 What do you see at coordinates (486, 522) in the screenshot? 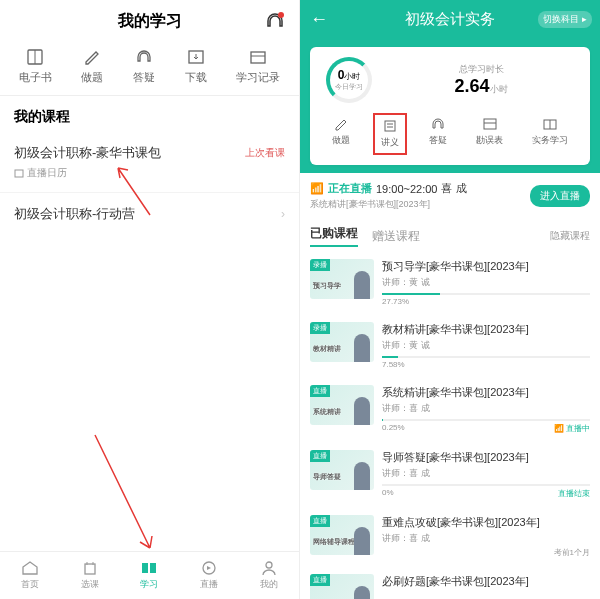
I see `course-title: 重难点攻破[豪华书课包][2023年]` at bounding box center [486, 522].